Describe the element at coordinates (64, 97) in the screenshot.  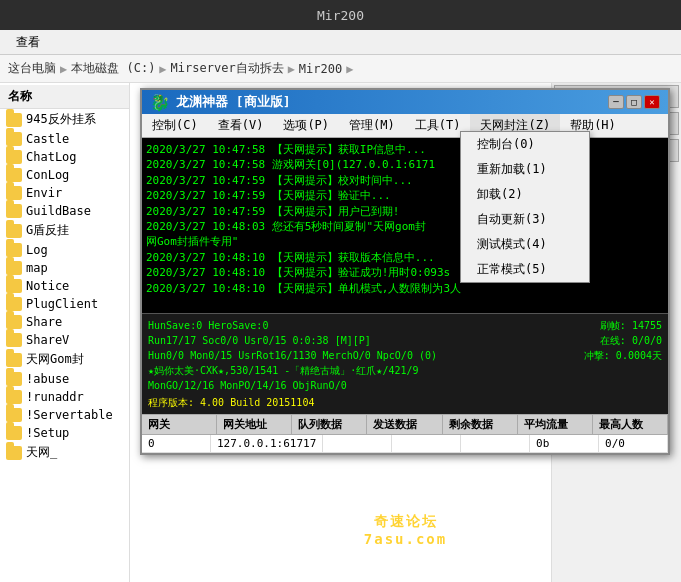
I see `file-panel-header: 名称` at that location.